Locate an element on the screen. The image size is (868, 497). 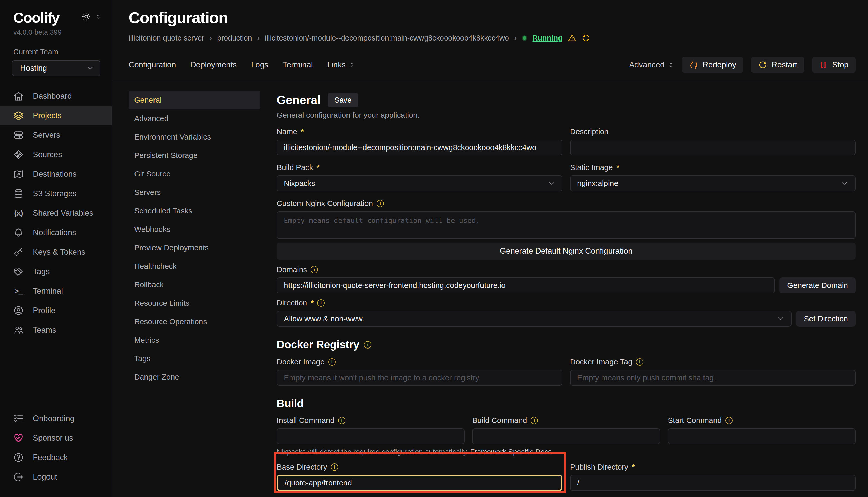
checklist-icon is located at coordinates (18, 418).